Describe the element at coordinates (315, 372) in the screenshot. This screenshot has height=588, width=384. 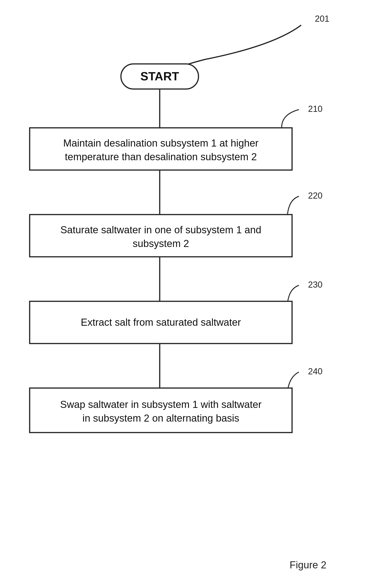
I see `ref-240-label: 240` at that location.